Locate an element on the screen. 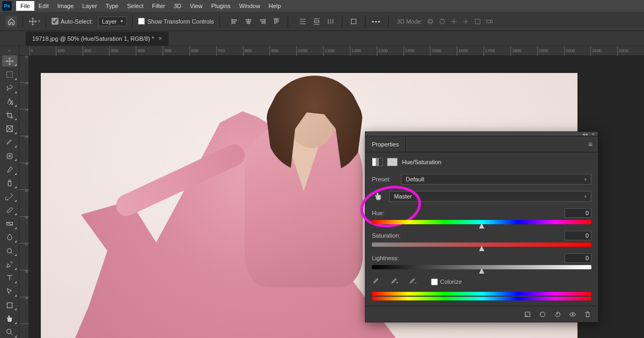  ruler-corner is located at coordinates (24, 51).